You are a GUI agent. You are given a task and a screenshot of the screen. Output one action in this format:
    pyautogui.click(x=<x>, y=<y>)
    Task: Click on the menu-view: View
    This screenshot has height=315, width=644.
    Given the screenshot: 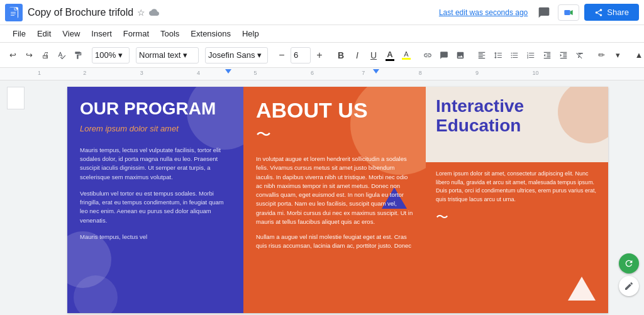 What is the action you would take?
    pyautogui.click(x=71, y=34)
    